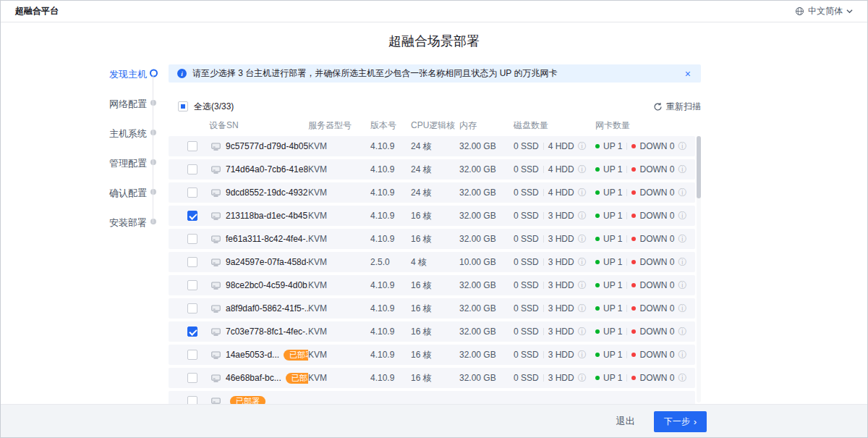 The image size is (868, 438). What do you see at coordinates (432, 378) in the screenshot?
I see `table-row: 46e68baf-bc...已部署KVM4.10.916 核32.00 GB0 …` at bounding box center [432, 378].